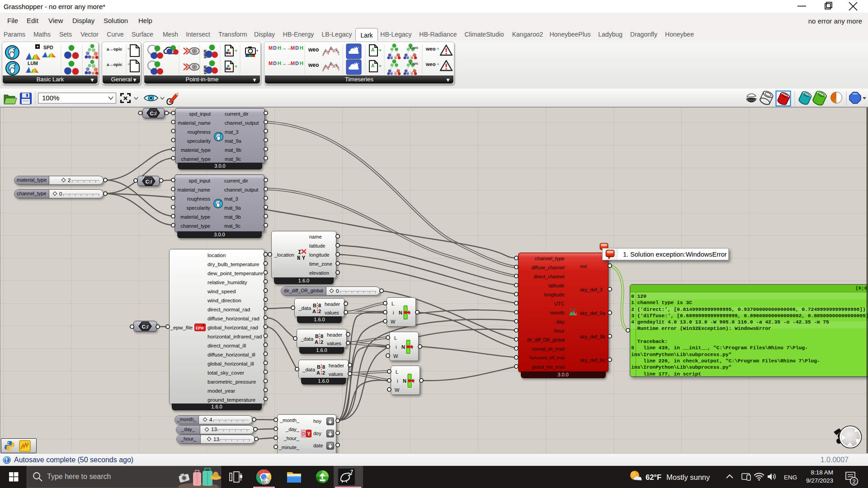 Image resolution: width=868 pixels, height=488 pixels. What do you see at coordinates (822, 473) in the screenshot?
I see `svg-text: 8:18 AM` at bounding box center [822, 473].